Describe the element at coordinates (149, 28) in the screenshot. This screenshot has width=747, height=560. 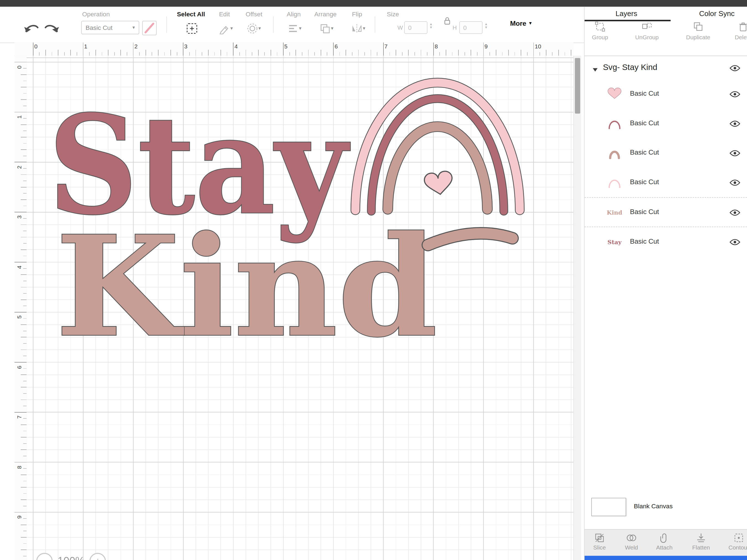
I see `color-swatch` at that location.